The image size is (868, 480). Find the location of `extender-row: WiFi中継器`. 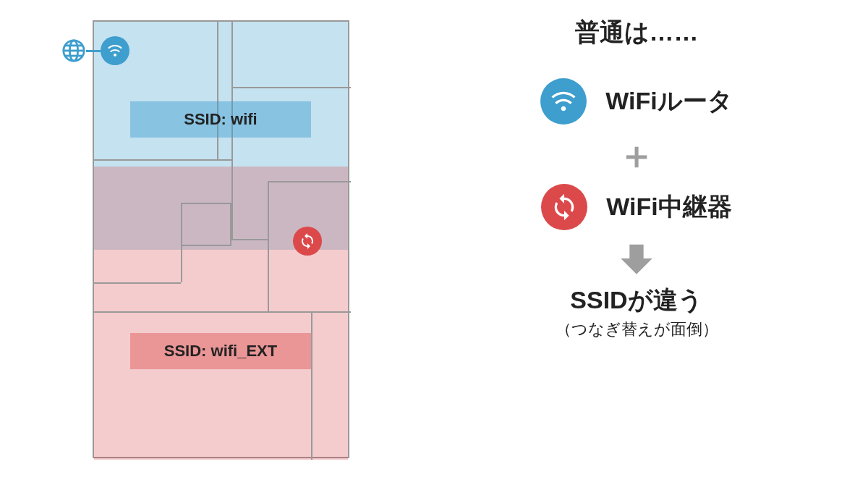

extender-row: WiFi中継器 is located at coordinates (637, 207).